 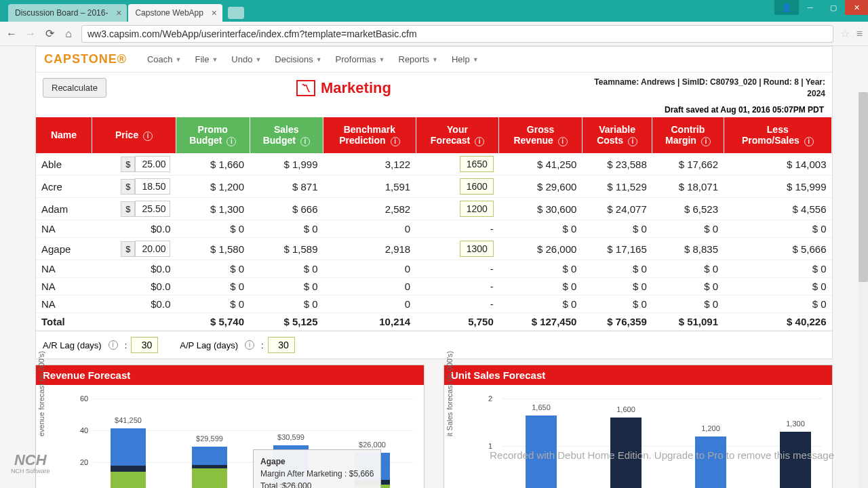 What do you see at coordinates (206, 60) in the screenshot?
I see `menu-file: File ▼` at bounding box center [206, 60].